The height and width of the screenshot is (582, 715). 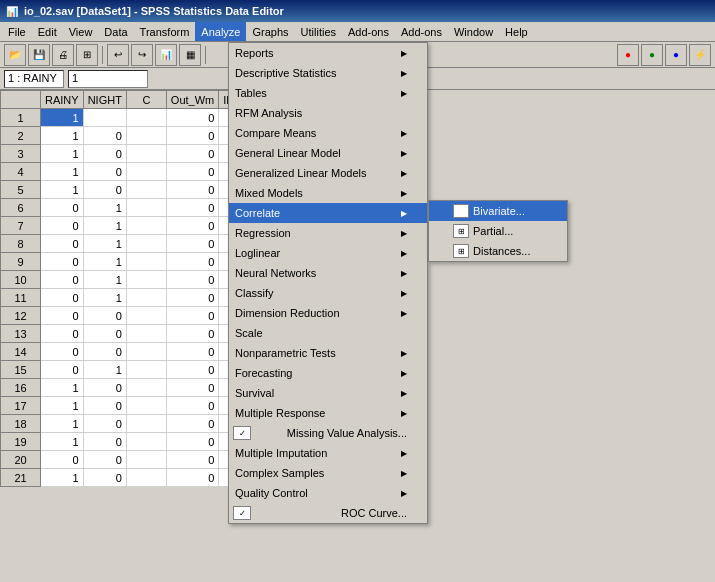 What do you see at coordinates (373, 370) in the screenshot?
I see `cell-rspur: 2,213` at bounding box center [373, 370].